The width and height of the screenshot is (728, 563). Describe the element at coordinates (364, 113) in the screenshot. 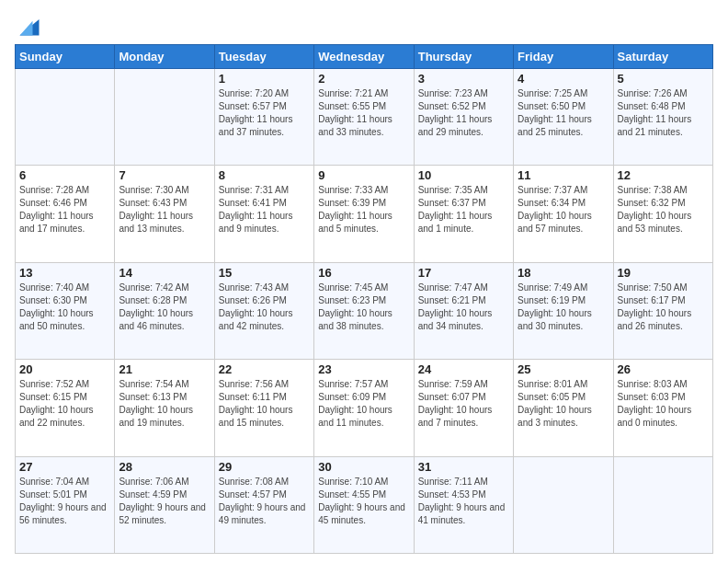

I see `day-info: Sunrise: 7:21 AMSunset: 6:55 PMDaylight:…` at that location.